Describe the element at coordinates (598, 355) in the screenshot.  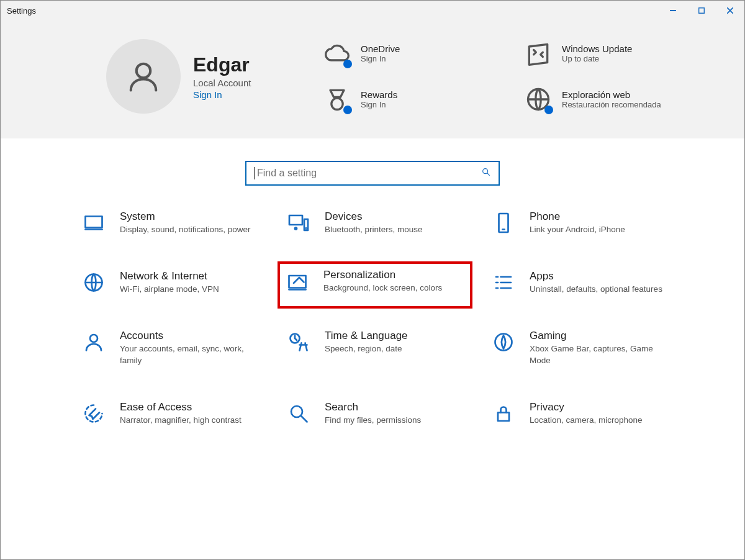
I see `tile-sub: Xbox Game Bar, captures, Game Mode` at that location.